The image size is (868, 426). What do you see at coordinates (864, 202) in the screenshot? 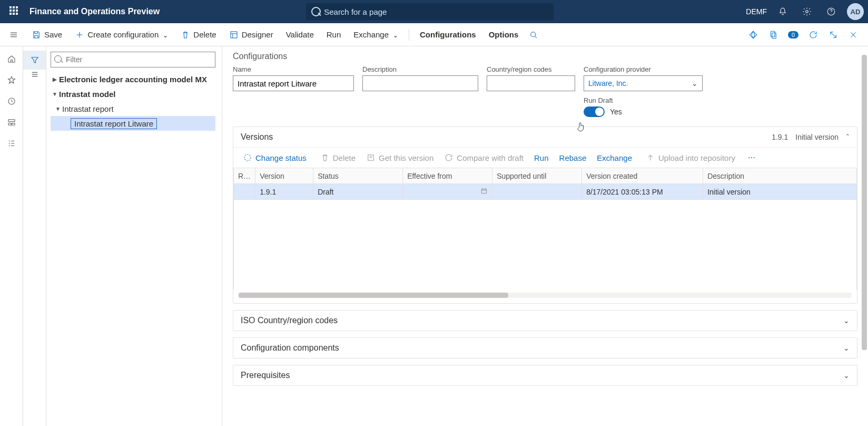
I see `vertical-scrollbar` at bounding box center [864, 202].